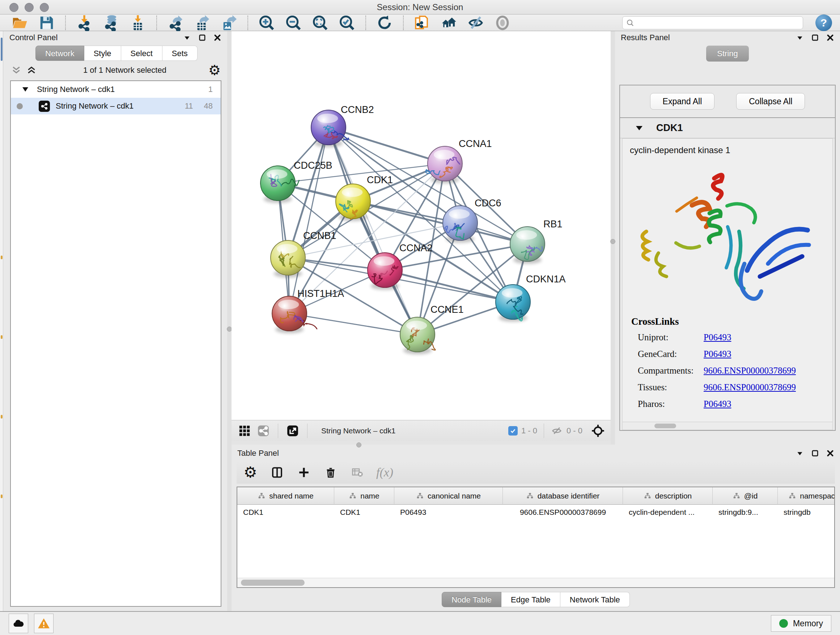 The image size is (840, 635). Describe the element at coordinates (613, 238) in the screenshot. I see `vertical-divider-right` at that location.